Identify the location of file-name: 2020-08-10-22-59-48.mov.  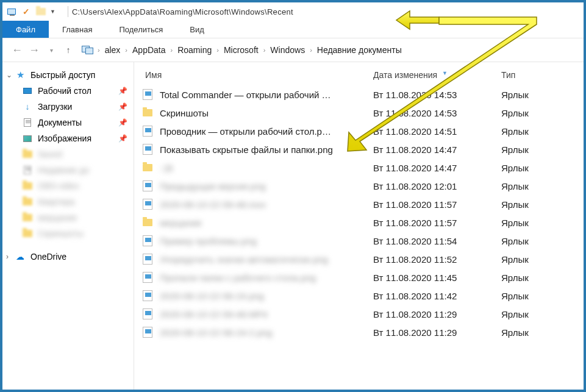
(266, 205).